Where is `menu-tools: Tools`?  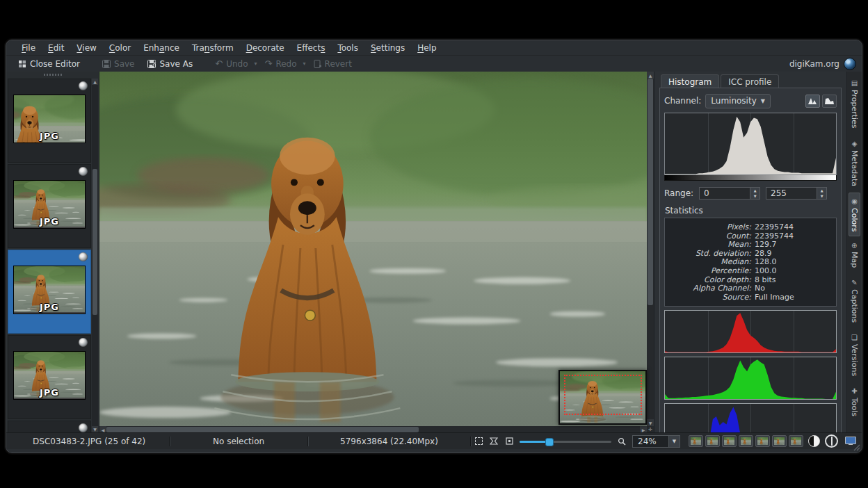
menu-tools: Tools is located at coordinates (348, 48).